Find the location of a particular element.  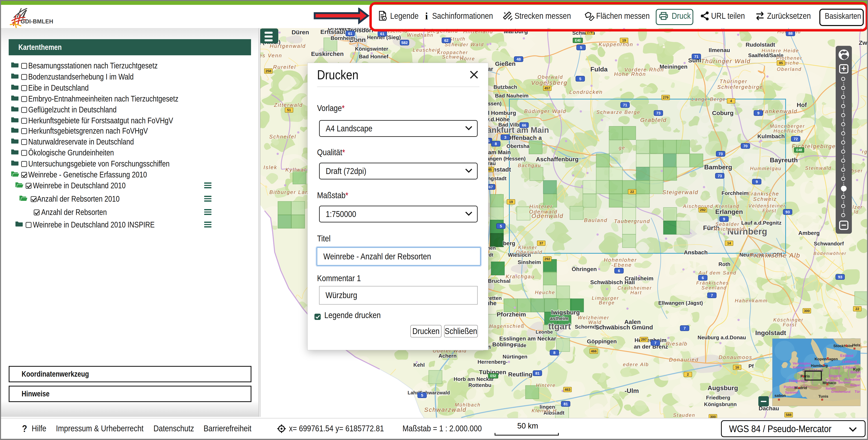

svg-text: Pforzheim is located at coordinates (512, 314).